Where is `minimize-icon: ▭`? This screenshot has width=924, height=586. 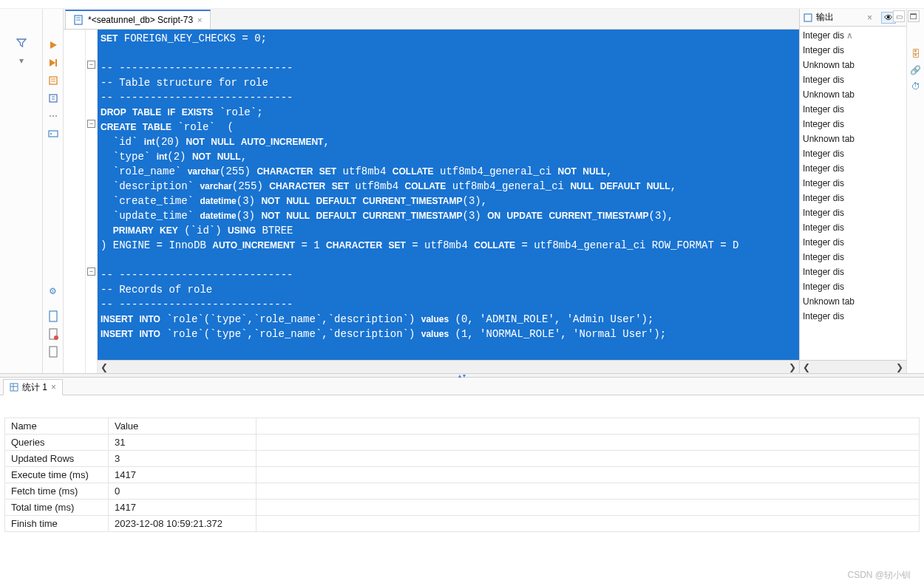
minimize-icon: ▭ is located at coordinates (899, 16).